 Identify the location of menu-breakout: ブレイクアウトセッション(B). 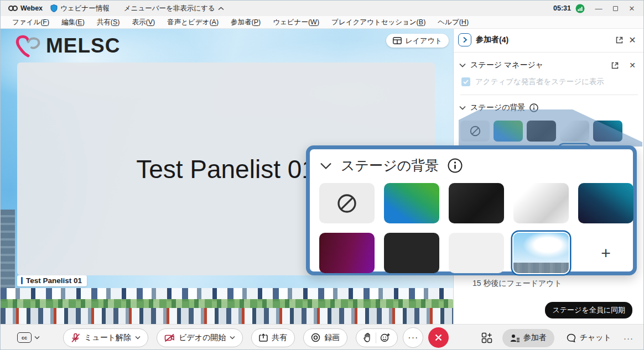
(378, 22).